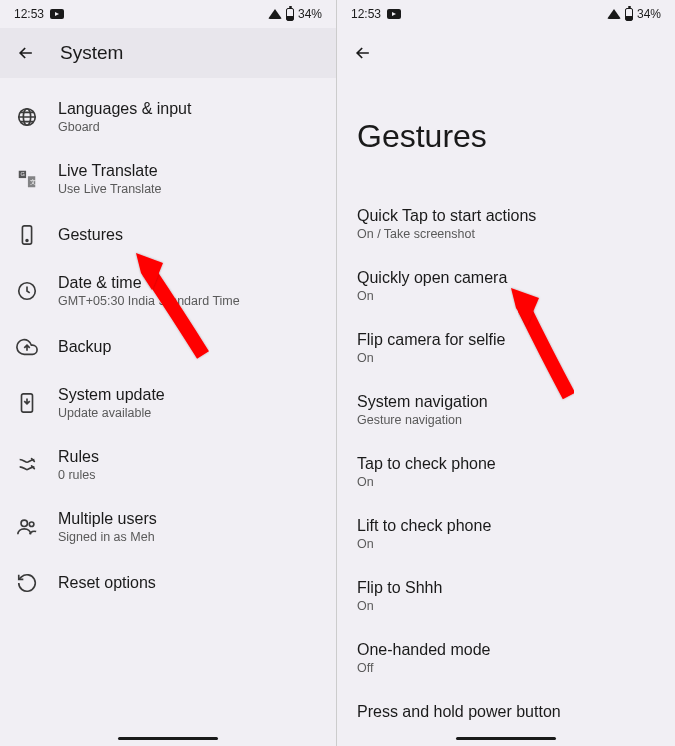  Describe the element at coordinates (27, 347) in the screenshot. I see `backup-icon` at that location.